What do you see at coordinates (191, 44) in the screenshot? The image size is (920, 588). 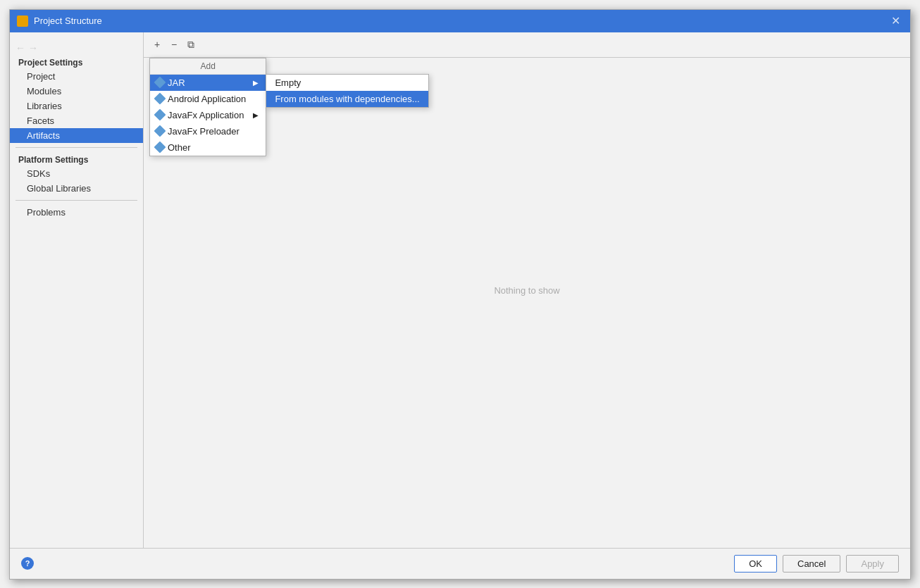 I see `copy-button: ⧉` at bounding box center [191, 44].